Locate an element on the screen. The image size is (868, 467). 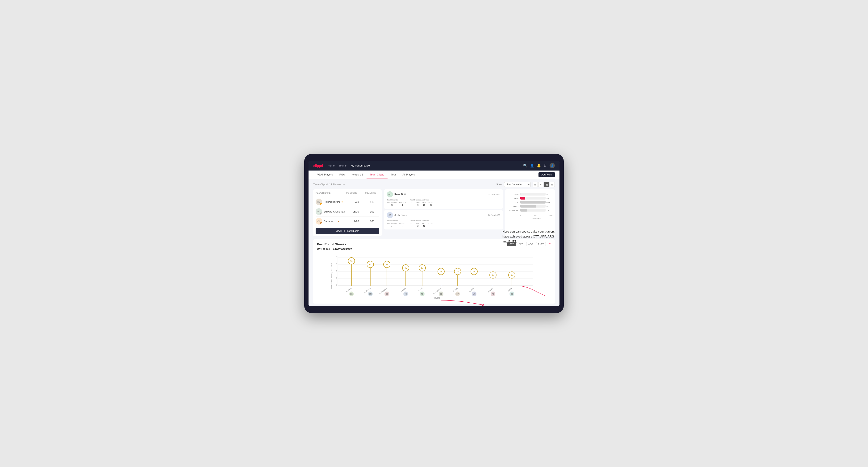
activities-label: Total Practice Activities is located at coordinates (422, 200).